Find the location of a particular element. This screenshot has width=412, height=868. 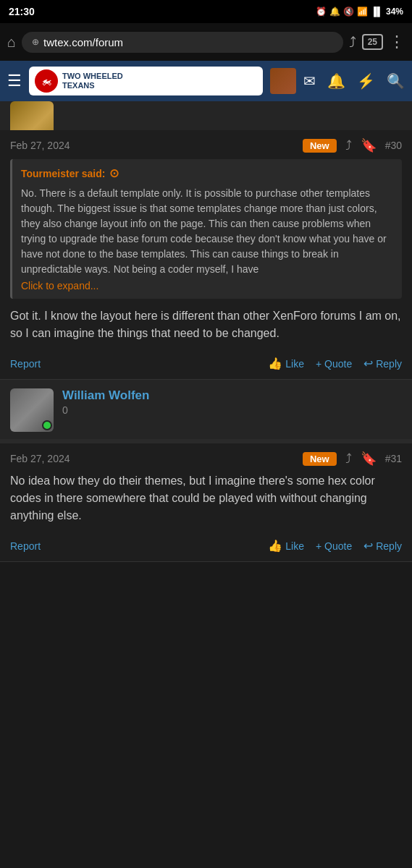

status-icons: ⏰ 🔔 🔇 📶 ▐▌ 34% is located at coordinates (359, 12).